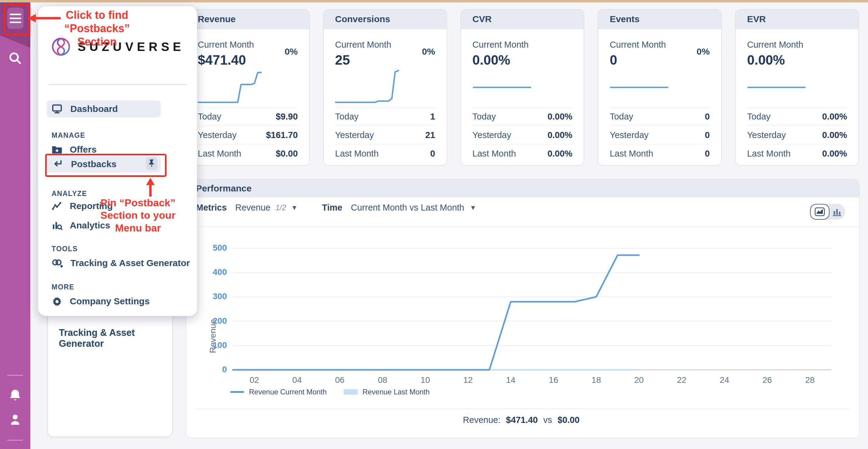 The image size is (868, 449). Describe the element at coordinates (510, 380) in the screenshot. I see `x-axis-tick: 14` at that location.